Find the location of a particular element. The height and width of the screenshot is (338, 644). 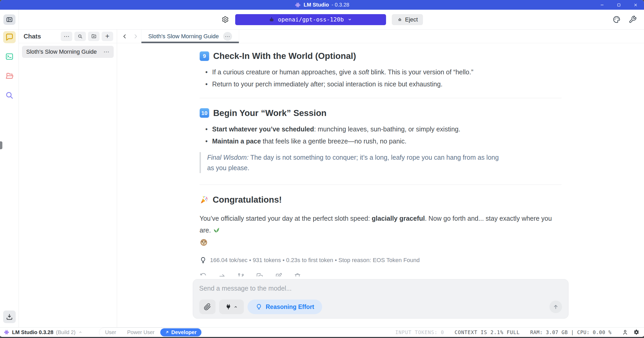

work-bullet-list: Start whatever you’ve scheduled: munchin… is located at coordinates (381, 135).